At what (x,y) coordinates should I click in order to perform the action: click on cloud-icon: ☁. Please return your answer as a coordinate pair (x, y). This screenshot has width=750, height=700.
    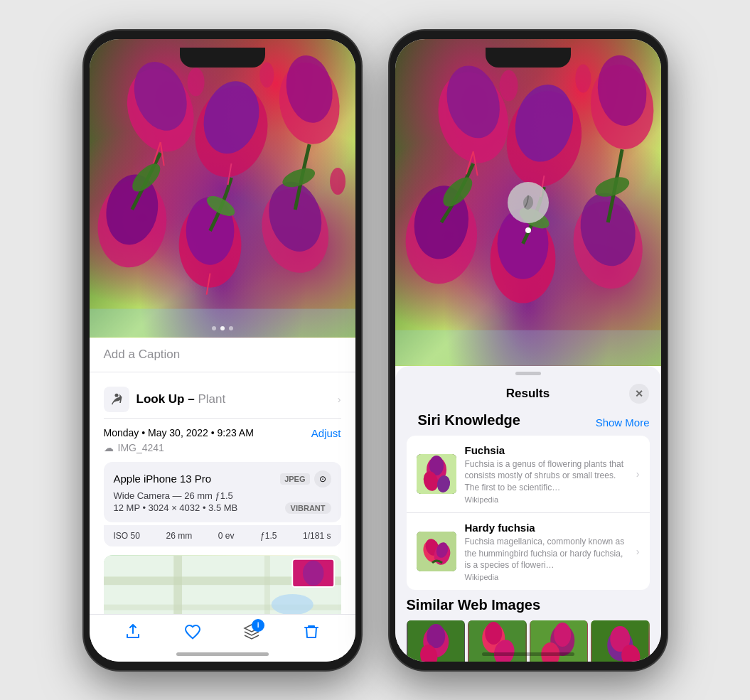
    Looking at the image, I should click on (109, 448).